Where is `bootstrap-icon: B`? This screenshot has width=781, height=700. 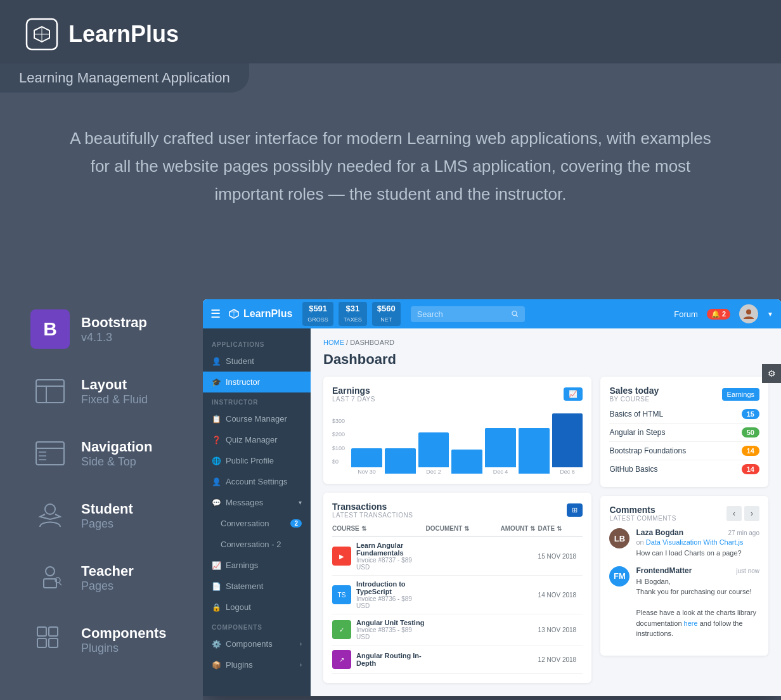 bootstrap-icon: B is located at coordinates (50, 329).